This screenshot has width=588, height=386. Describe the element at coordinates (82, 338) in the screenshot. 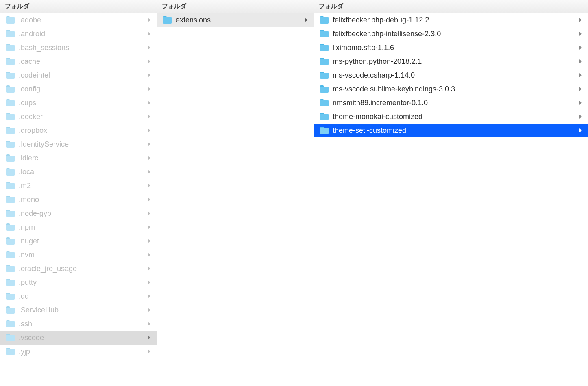

I see `folder-label: .vscode` at that location.